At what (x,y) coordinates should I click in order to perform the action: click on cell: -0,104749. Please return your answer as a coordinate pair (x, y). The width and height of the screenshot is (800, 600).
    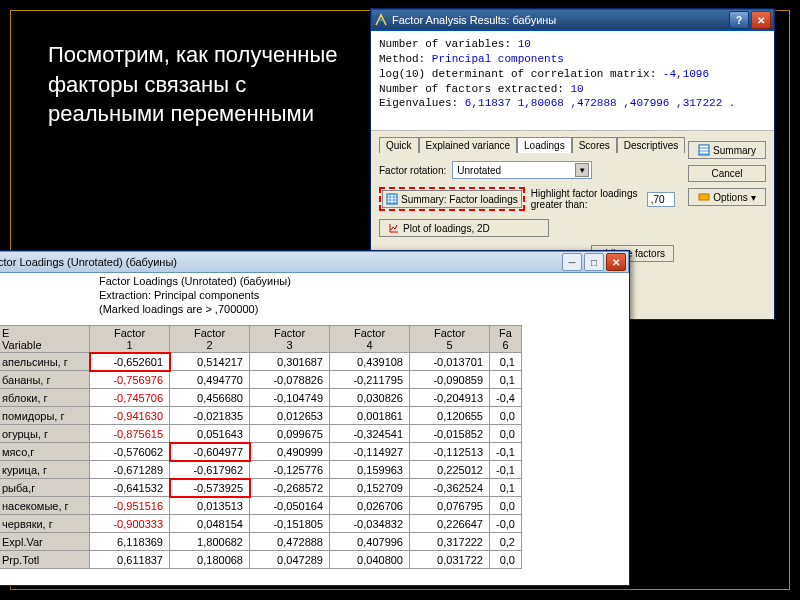
    Looking at the image, I should click on (290, 398).